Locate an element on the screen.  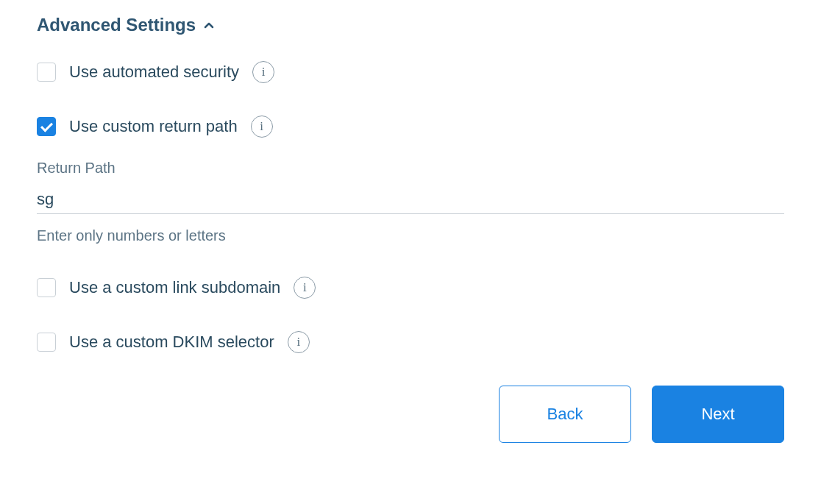
option-automated-security: Use automated security is located at coordinates (410, 72).